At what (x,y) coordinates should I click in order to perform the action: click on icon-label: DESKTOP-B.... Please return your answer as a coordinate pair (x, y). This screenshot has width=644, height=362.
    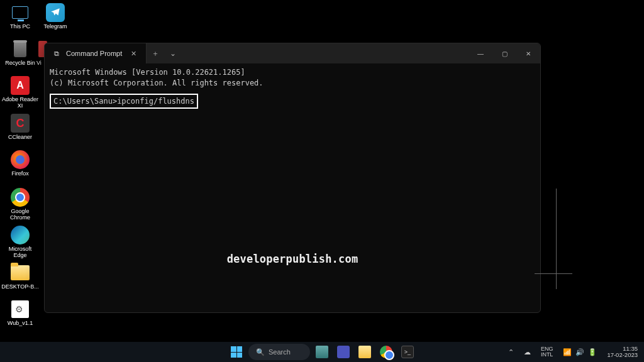
    Looking at the image, I should click on (20, 287).